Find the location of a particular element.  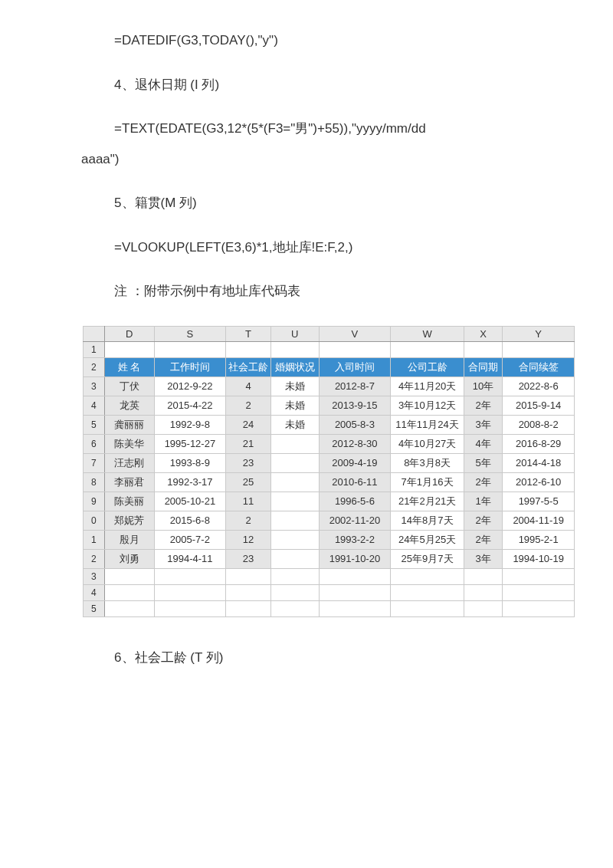

col-S: S is located at coordinates (190, 334).